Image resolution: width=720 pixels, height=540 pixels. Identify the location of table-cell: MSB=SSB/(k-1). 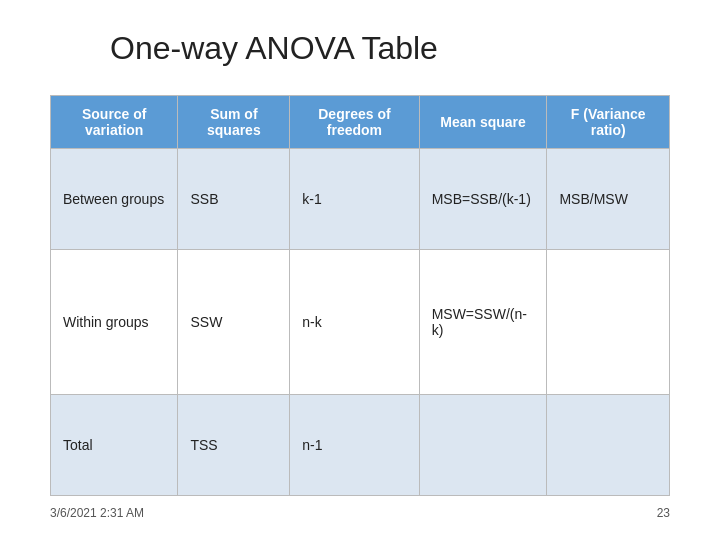
(483, 200).